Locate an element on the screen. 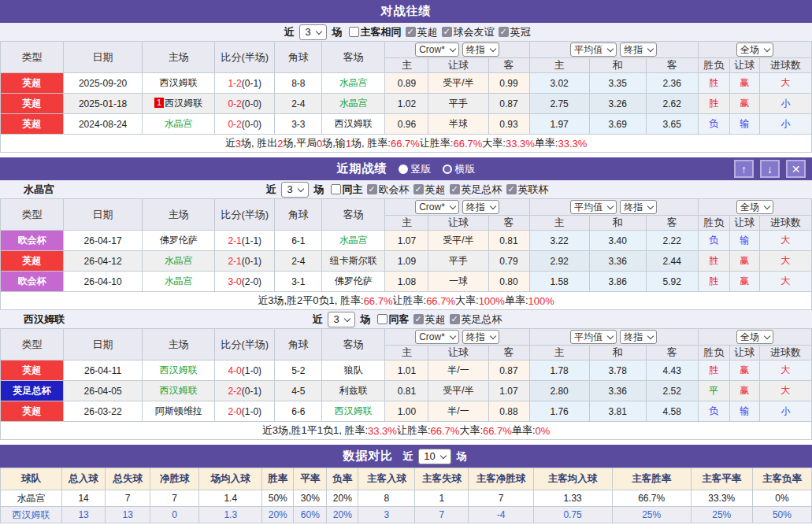 The height and width of the screenshot is (525, 812). avg-draw-cell: 3.36 is located at coordinates (617, 261).